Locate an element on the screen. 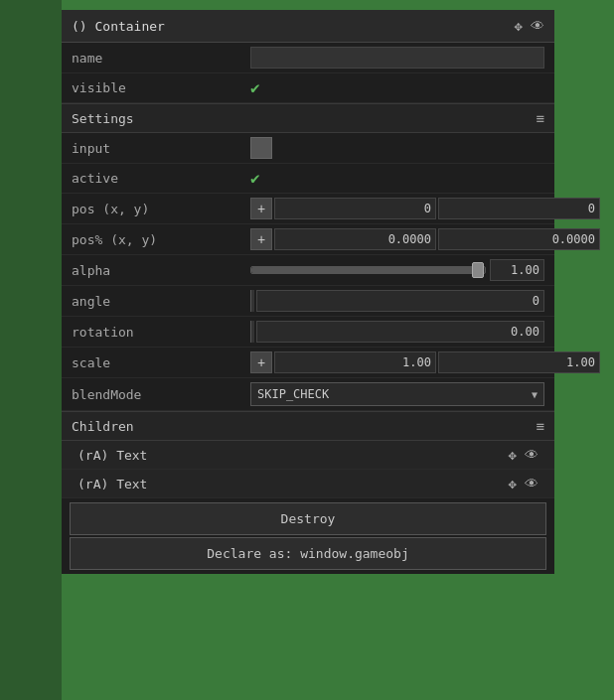  alpha-slider-container is located at coordinates (397, 270).